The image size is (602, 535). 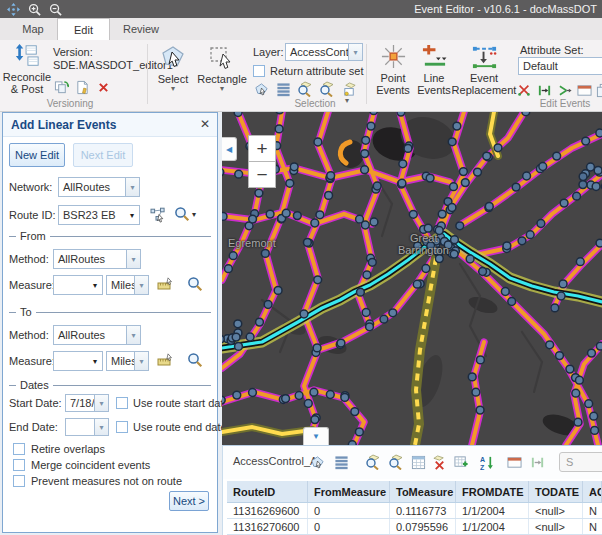 What do you see at coordinates (128, 285) in the screenshot?
I see `from-units-dropdown: Miles ▾` at bounding box center [128, 285].